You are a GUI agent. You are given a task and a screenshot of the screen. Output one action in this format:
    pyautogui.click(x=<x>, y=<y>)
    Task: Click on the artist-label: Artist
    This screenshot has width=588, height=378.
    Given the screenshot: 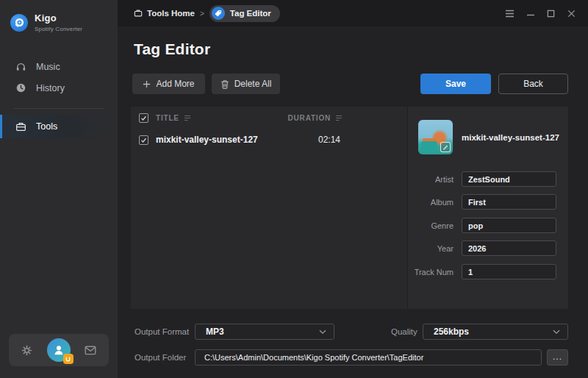 What is the action you would take?
    pyautogui.click(x=431, y=179)
    